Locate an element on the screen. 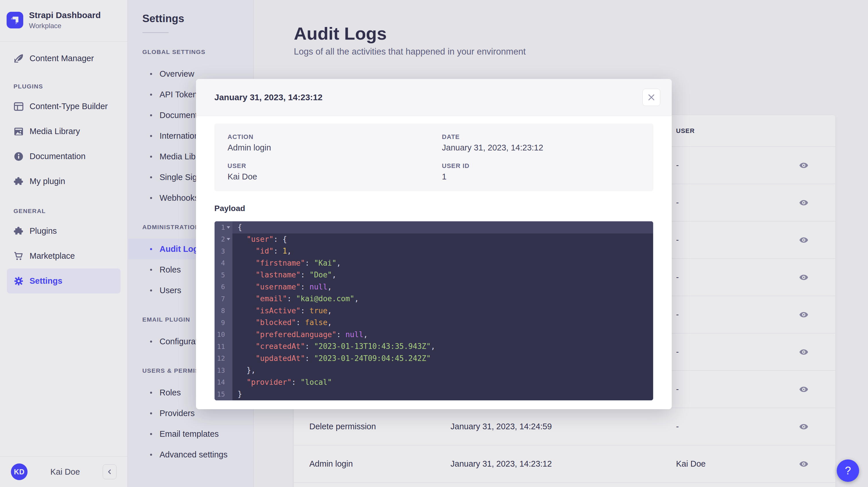 This screenshot has height=487, width=868. code-line: 1 { is located at coordinates (434, 227).